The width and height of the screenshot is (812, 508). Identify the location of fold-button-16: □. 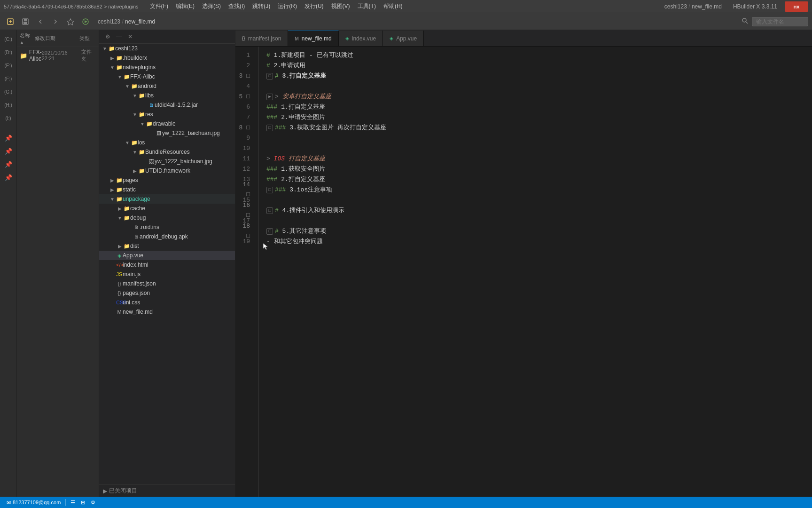
(270, 211).